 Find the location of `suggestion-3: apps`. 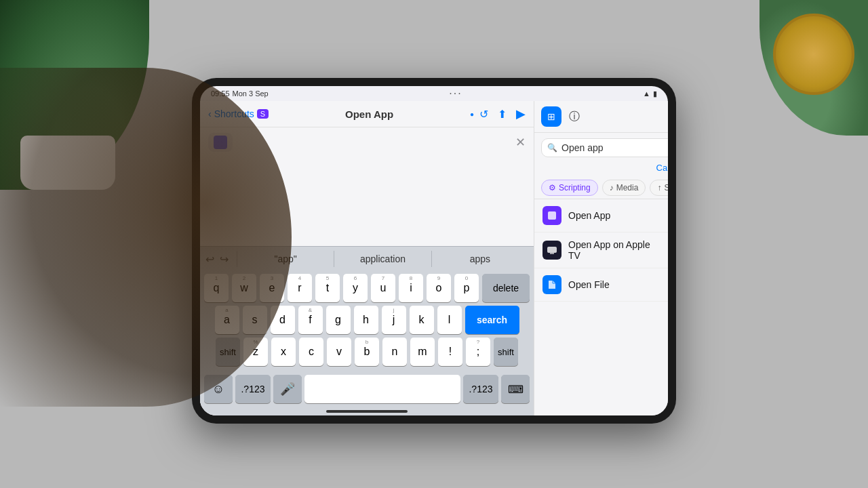

suggestion-3: apps is located at coordinates (480, 259).